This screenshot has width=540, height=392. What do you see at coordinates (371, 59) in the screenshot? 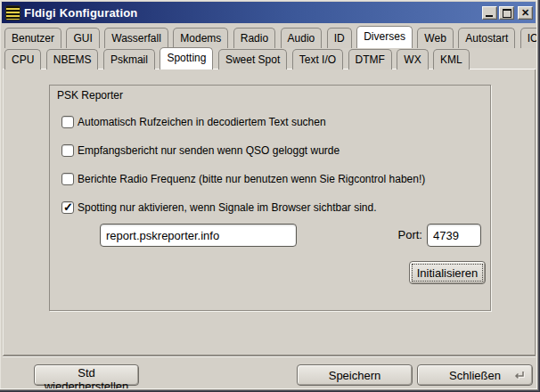
I see `tab-dtmf: DTMF` at bounding box center [371, 59].